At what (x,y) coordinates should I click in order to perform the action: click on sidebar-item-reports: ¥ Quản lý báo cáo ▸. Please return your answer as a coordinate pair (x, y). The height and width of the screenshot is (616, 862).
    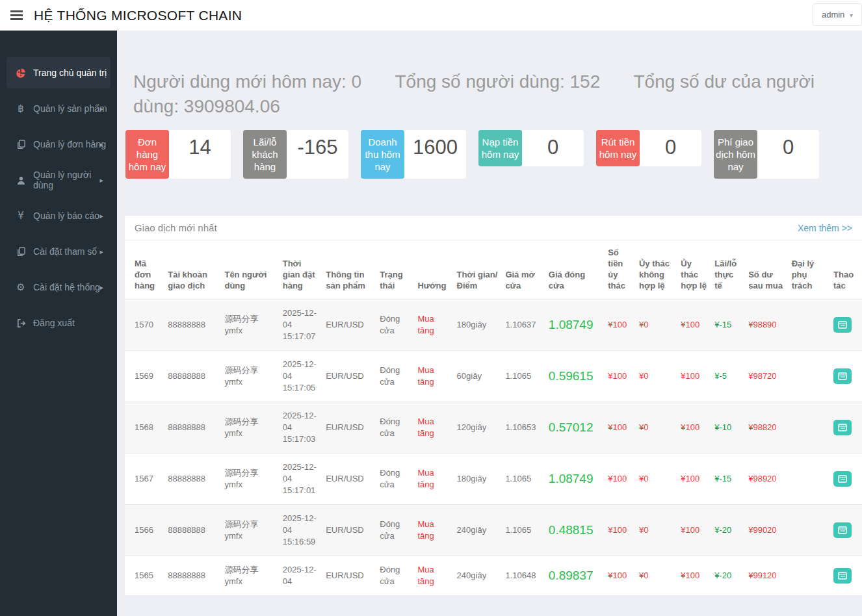
    Looking at the image, I should click on (59, 216).